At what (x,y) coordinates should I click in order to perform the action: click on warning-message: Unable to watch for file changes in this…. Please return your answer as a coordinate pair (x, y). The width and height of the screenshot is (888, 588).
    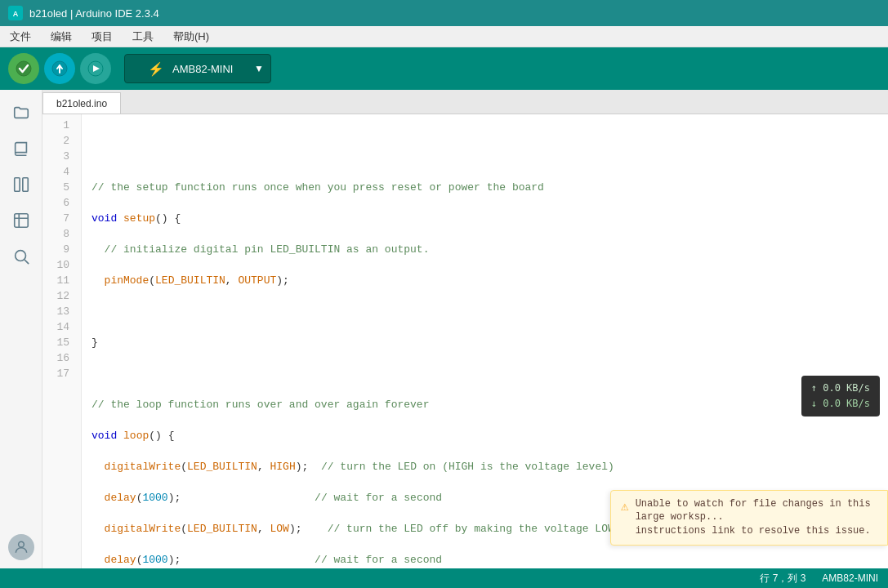
    Looking at the image, I should click on (756, 518).